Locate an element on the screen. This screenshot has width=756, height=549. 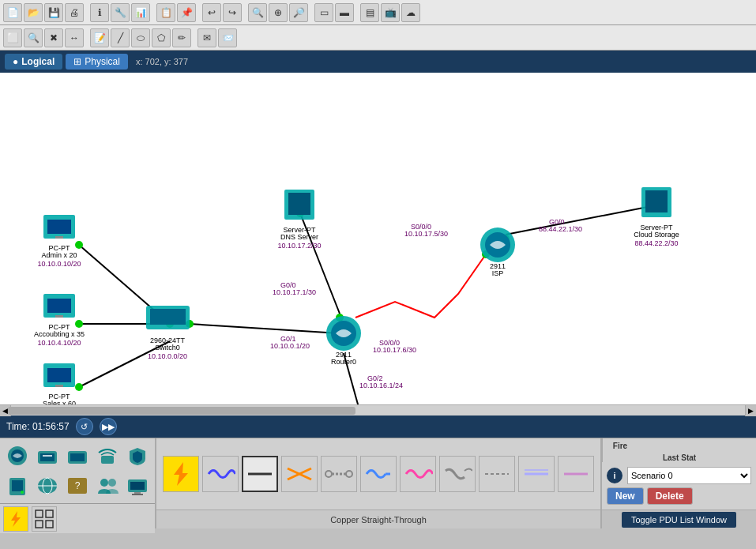
svg-text: Router0 is located at coordinates (344, 362).